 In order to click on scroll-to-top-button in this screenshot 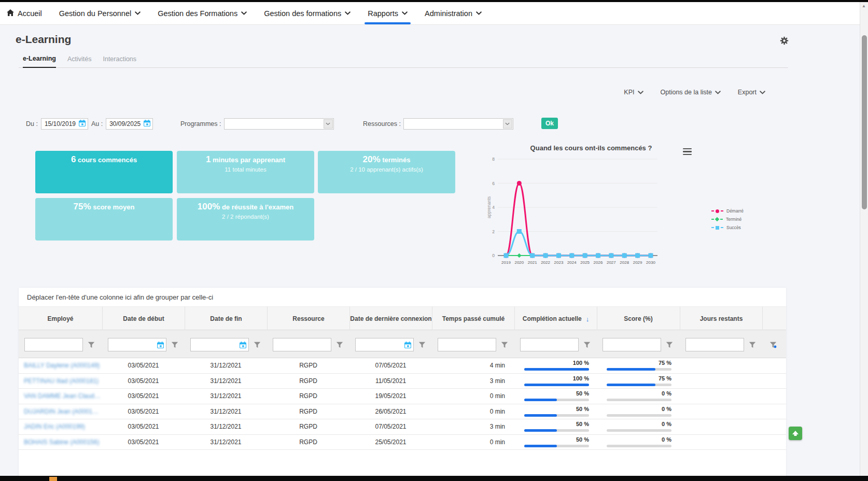, I will do `click(795, 433)`.